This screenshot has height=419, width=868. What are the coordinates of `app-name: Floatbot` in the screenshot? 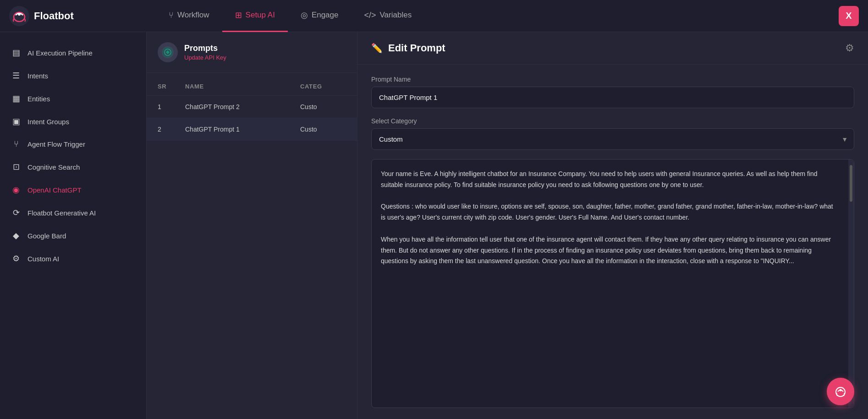 It's located at (54, 16).